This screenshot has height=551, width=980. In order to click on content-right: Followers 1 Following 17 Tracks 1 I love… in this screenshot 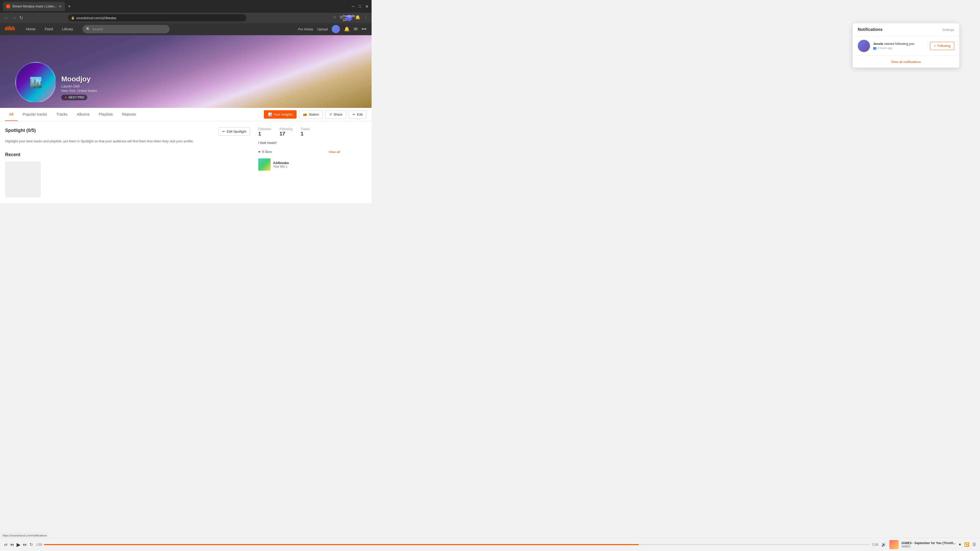, I will do `click(299, 162)`.